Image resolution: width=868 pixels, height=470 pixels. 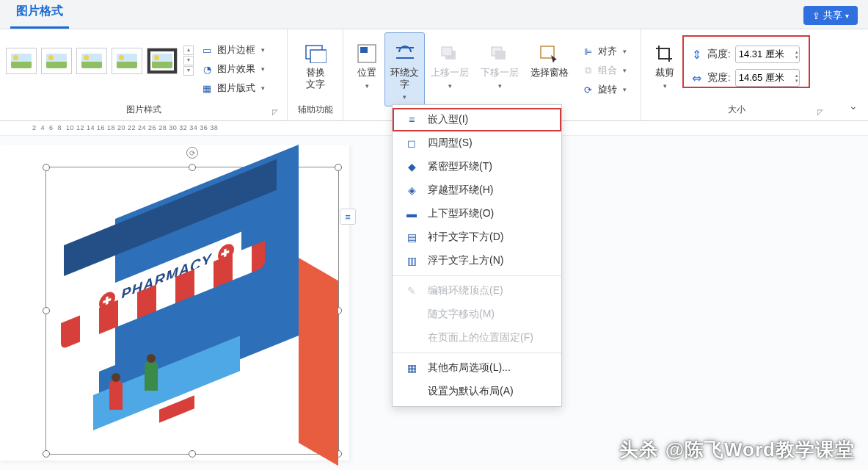 I want to click on height-spinner: ▴▾, so click(x=799, y=54).